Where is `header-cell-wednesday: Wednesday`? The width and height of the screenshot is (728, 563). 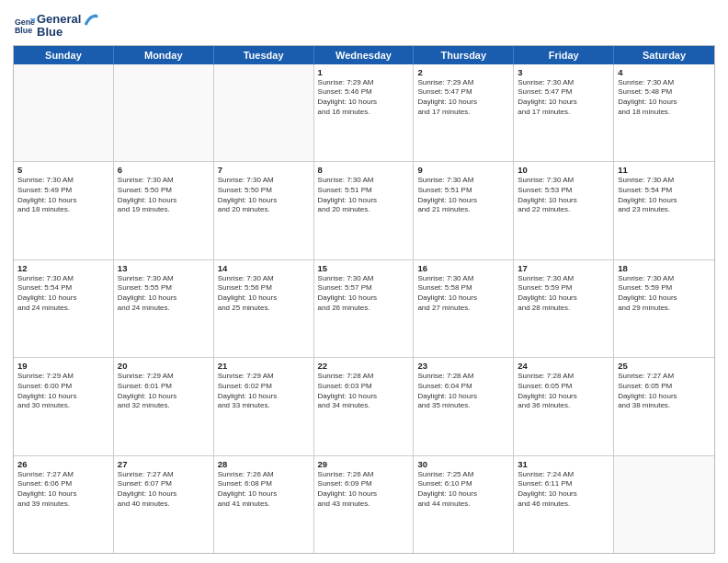
header-cell-wednesday: Wednesday is located at coordinates (364, 55).